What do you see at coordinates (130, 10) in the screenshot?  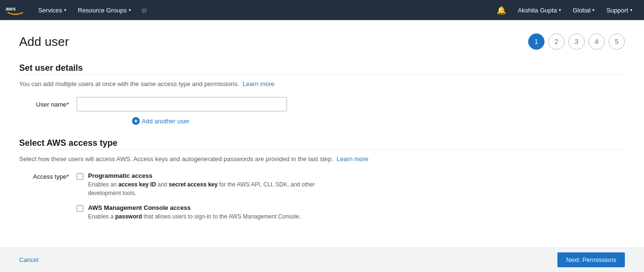 I see `resource-groups-caret-icon: ▾` at bounding box center [130, 10].